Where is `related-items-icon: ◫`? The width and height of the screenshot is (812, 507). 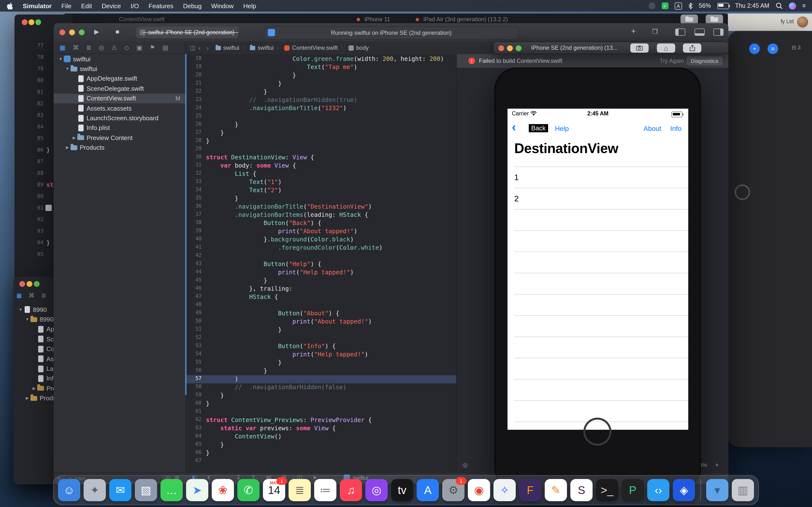
related-items-icon: ◫ is located at coordinates (193, 48).